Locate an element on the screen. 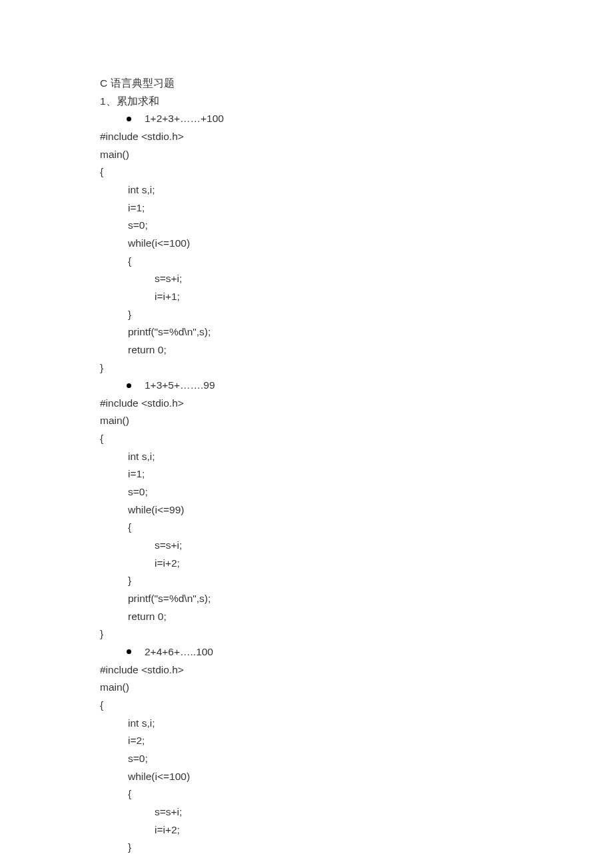 The image size is (613, 868). section-heading: 1、累加求和 is located at coordinates (306, 101).